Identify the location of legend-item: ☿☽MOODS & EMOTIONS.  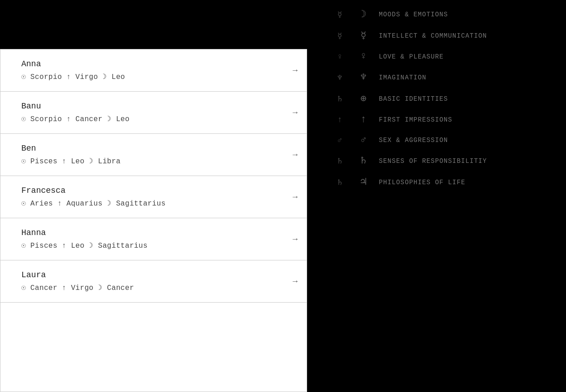
(442, 15).